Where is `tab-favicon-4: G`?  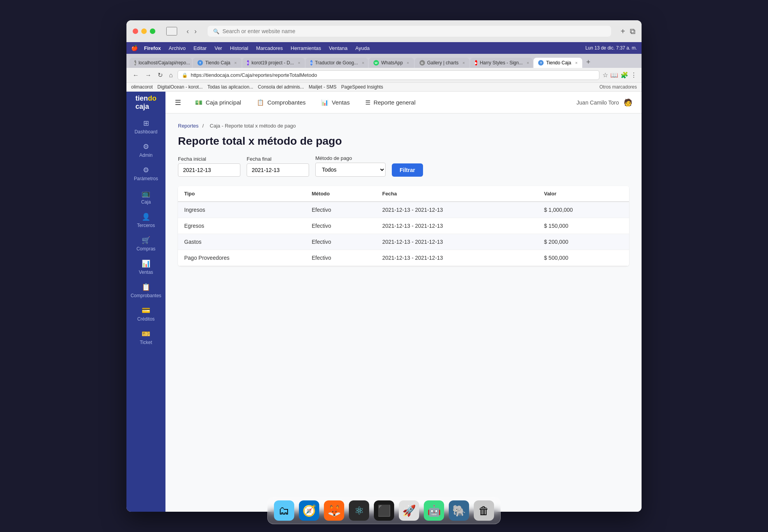 tab-favicon-4: G is located at coordinates (311, 63).